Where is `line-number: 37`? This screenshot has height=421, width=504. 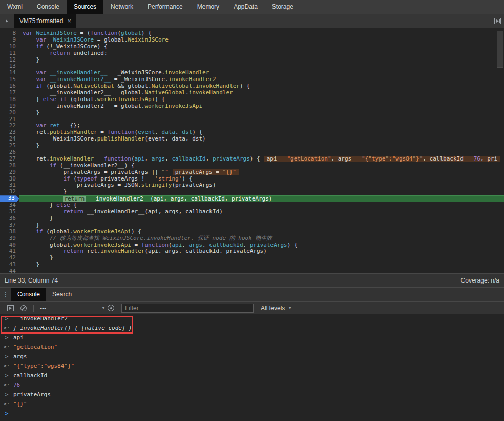 line-number: 37 is located at coordinates (10, 226).